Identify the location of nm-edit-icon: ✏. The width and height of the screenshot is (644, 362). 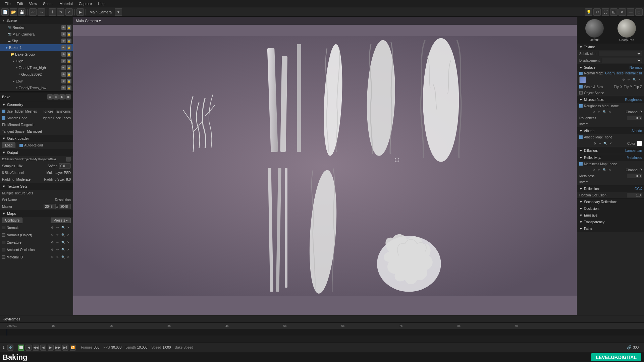
(629, 80).